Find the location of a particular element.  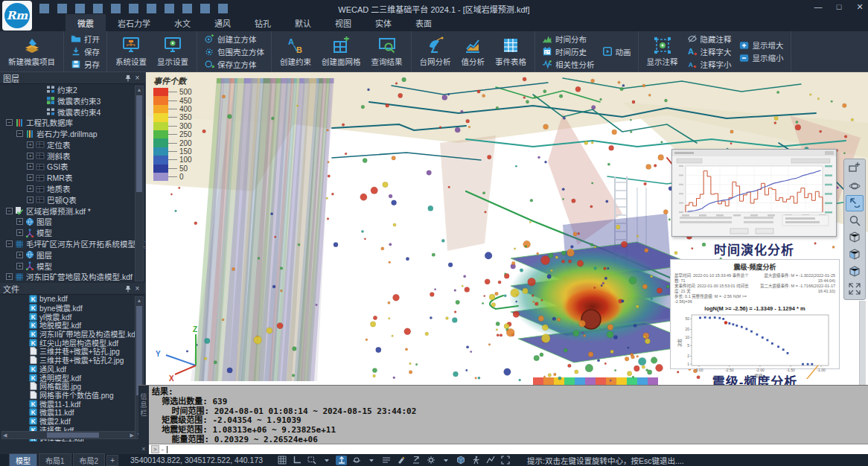

ribbon-button-台网分析: 台网分析 is located at coordinates (435, 52).